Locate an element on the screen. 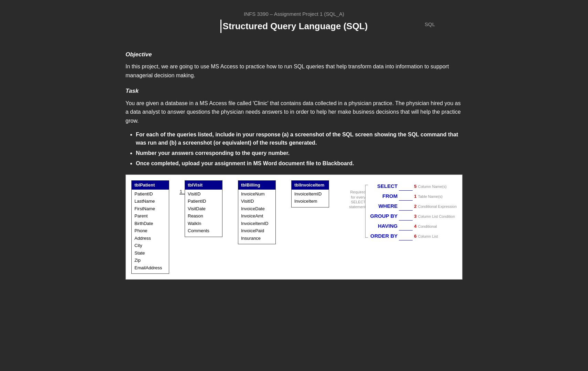 The width and height of the screenshot is (588, 371). sql-from-keyword: FROM is located at coordinates (382, 196).